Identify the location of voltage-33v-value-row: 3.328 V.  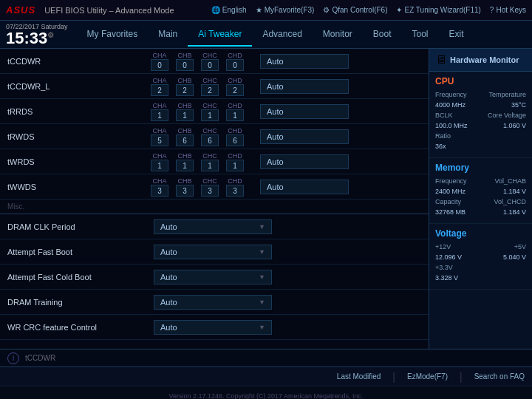
(480, 278).